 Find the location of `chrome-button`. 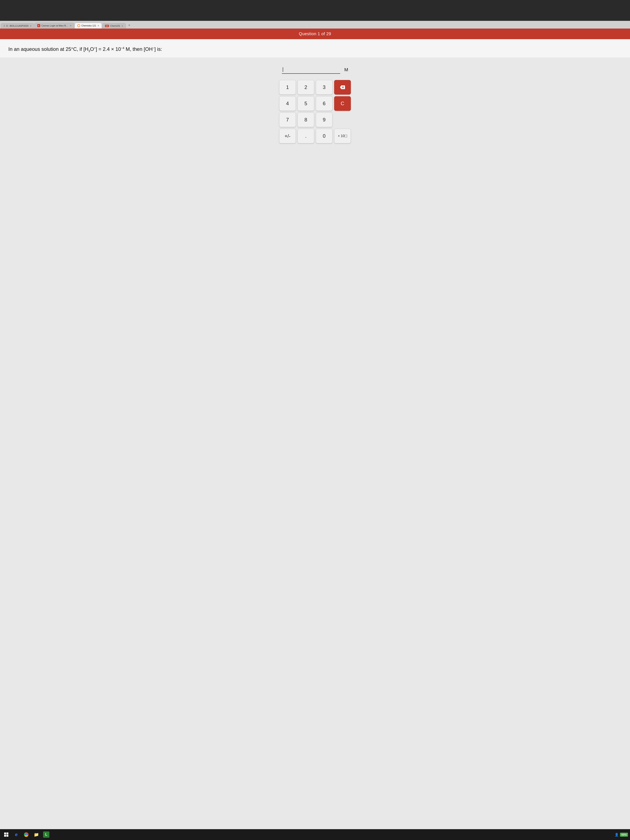

chrome-button is located at coordinates (26, 835).